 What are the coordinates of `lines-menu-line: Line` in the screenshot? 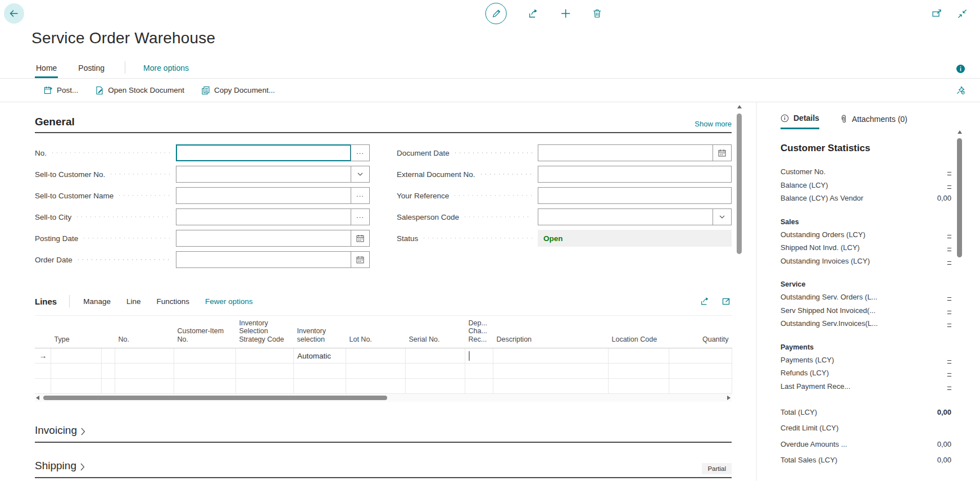 It's located at (134, 301).